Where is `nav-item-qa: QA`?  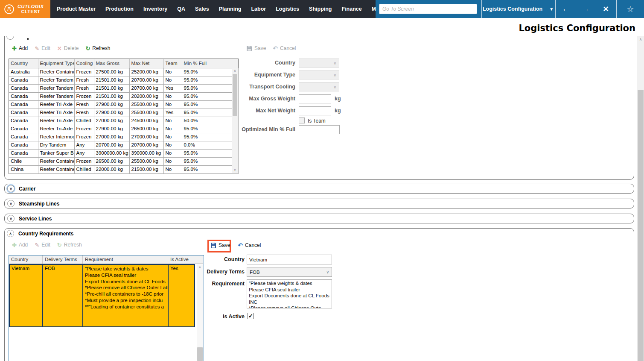 nav-item-qa: QA is located at coordinates (181, 9).